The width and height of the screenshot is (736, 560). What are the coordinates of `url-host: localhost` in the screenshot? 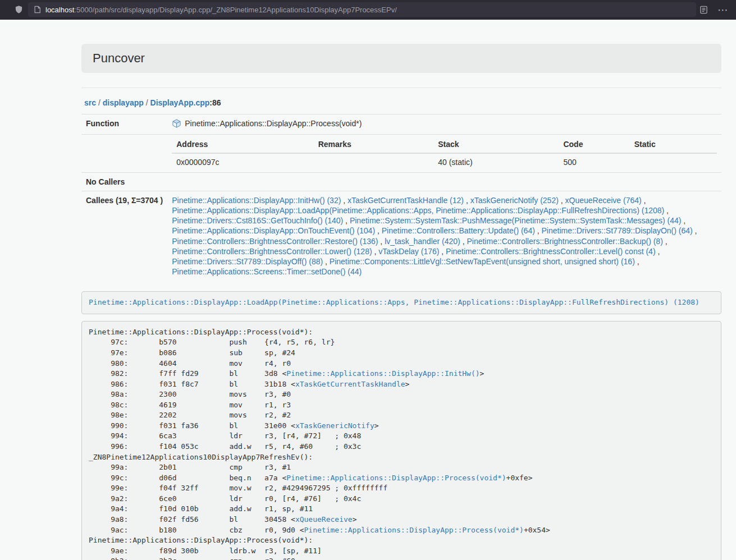 It's located at (60, 10).